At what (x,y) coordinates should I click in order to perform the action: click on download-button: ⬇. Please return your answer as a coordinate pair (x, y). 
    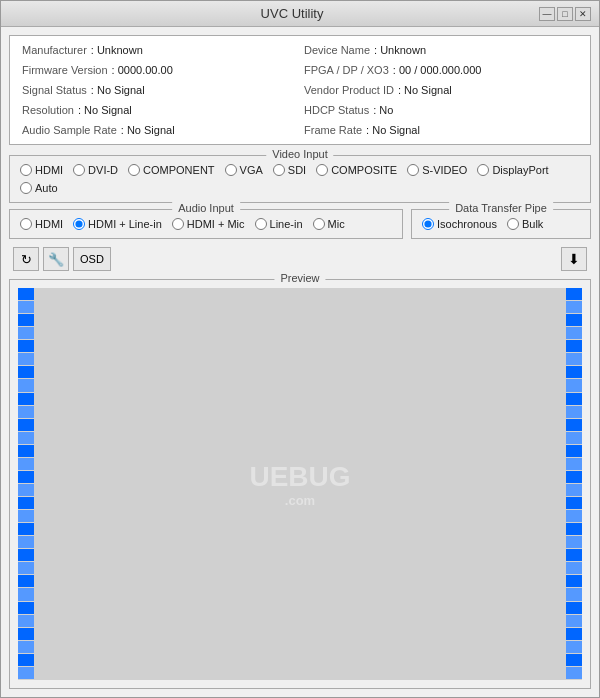
    Looking at the image, I should click on (574, 259).